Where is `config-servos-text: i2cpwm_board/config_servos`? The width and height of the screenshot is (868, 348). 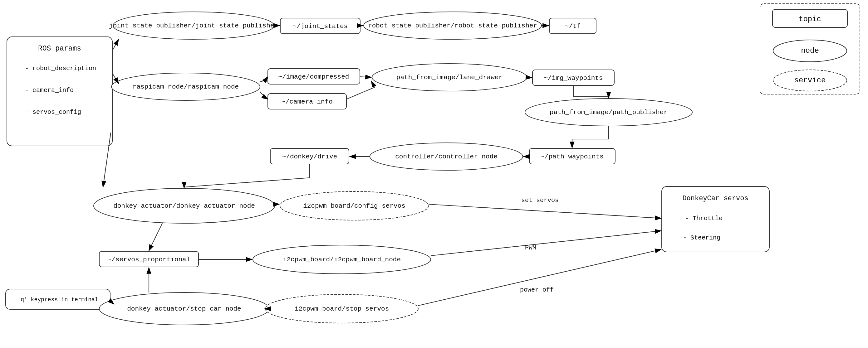 config-servos-text: i2cpwm_board/config_servos is located at coordinates (354, 206).